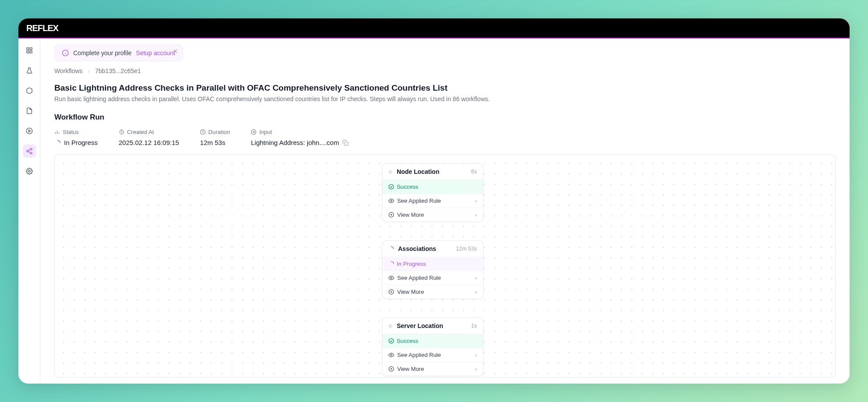 Image resolution: width=868 pixels, height=402 pixels. I want to click on sidebar-item-runs, so click(29, 131).